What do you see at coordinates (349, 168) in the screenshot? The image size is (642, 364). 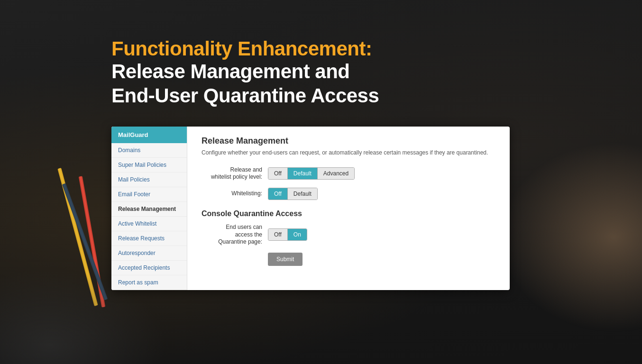 I see `release-management-section: Release Management Configure whether you…` at bounding box center [349, 168].